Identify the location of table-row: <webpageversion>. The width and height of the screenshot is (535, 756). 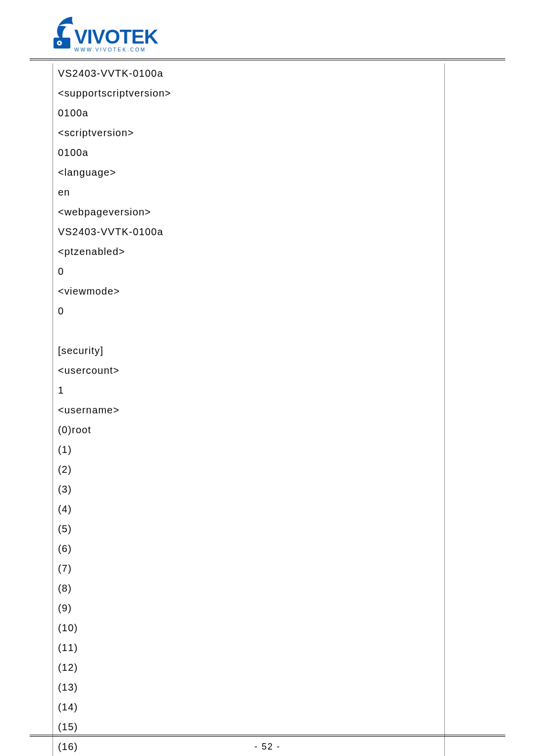
(249, 212).